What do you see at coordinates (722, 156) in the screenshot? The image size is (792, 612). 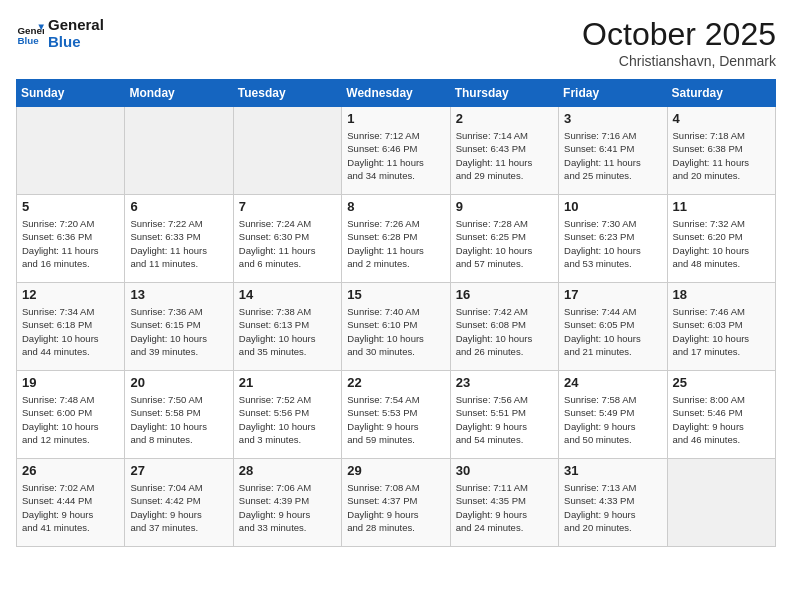 I see `day-info: Sunrise: 7:18 AM Sunset: 6:38 PM Dayligh…` at bounding box center [722, 156].